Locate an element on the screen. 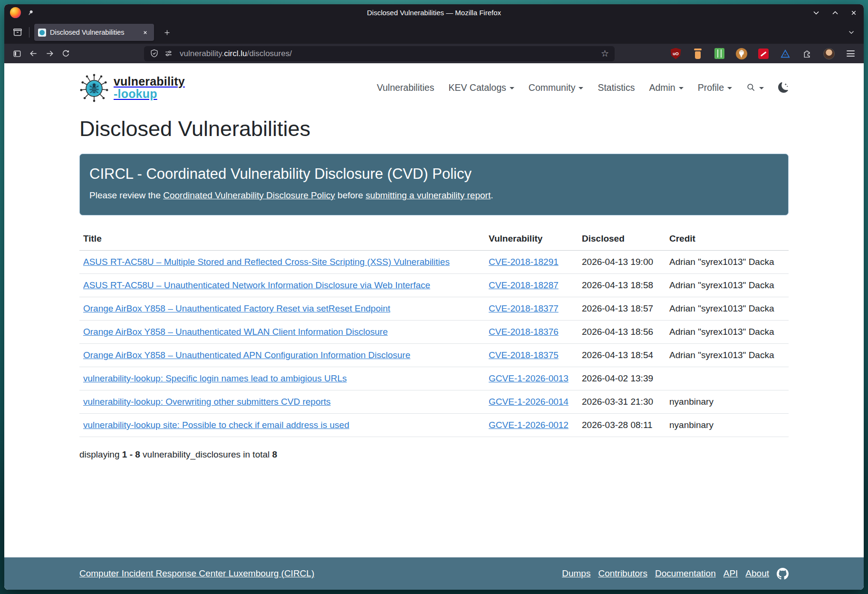 The image size is (868, 594). extension-privacy-badger-button is located at coordinates (742, 53).